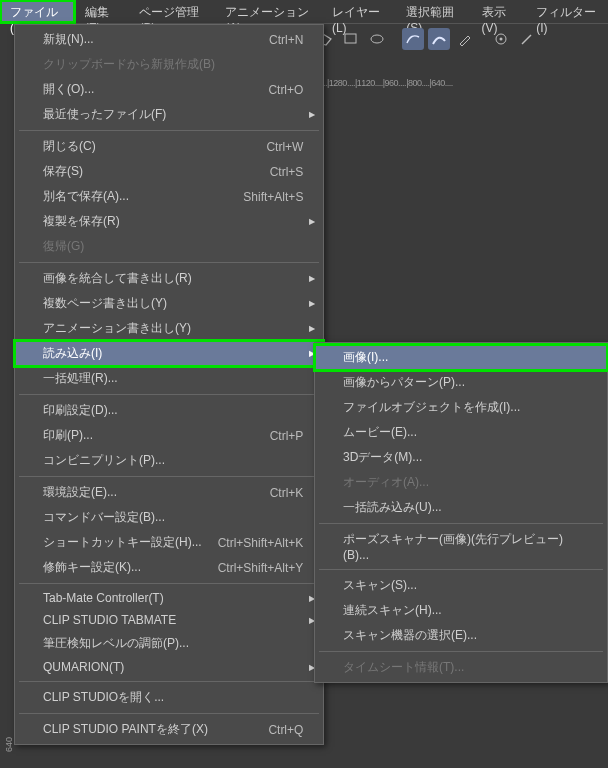  What do you see at coordinates (169, 598) in the screenshot?
I see `file-menu-item: Tab-Mate Controller(T)` at bounding box center [169, 598].